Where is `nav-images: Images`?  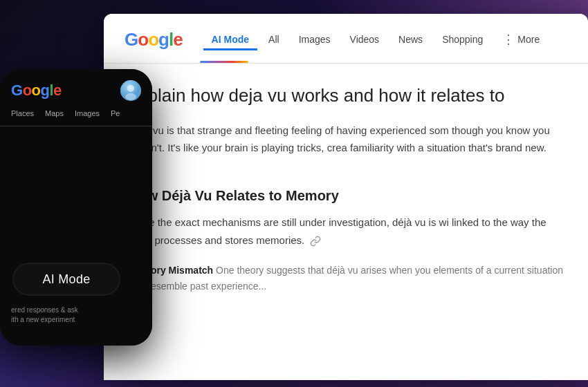 nav-images: Images is located at coordinates (315, 39).